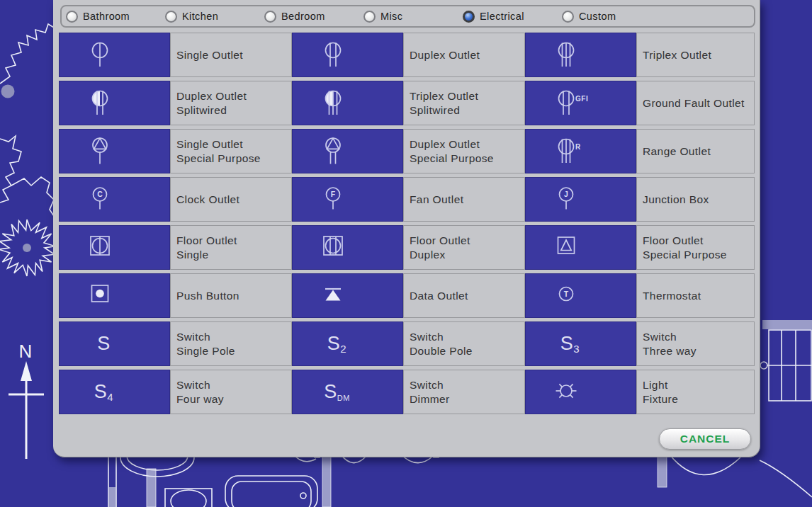 This screenshot has width=812, height=507. I want to click on push-button-button, so click(115, 296).